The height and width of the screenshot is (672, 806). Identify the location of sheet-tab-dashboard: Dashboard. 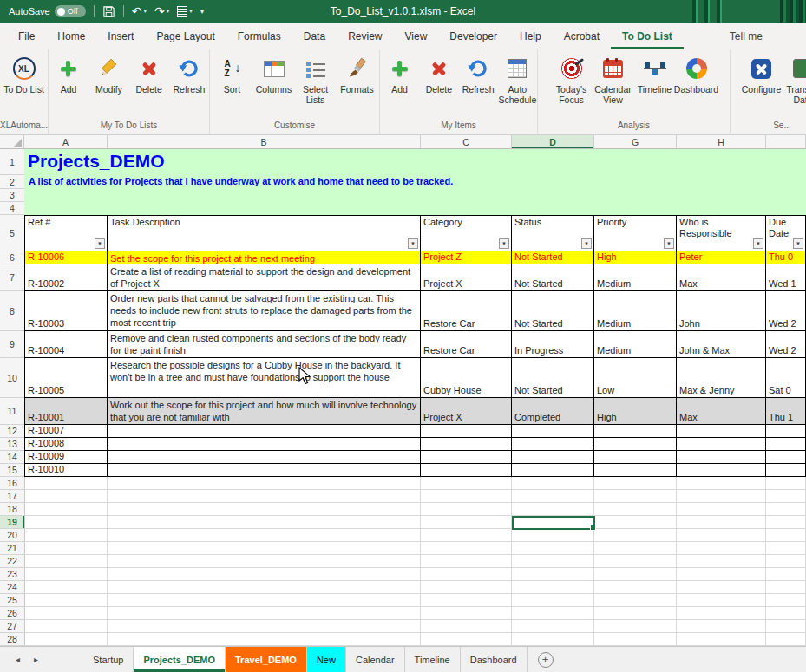
(495, 659).